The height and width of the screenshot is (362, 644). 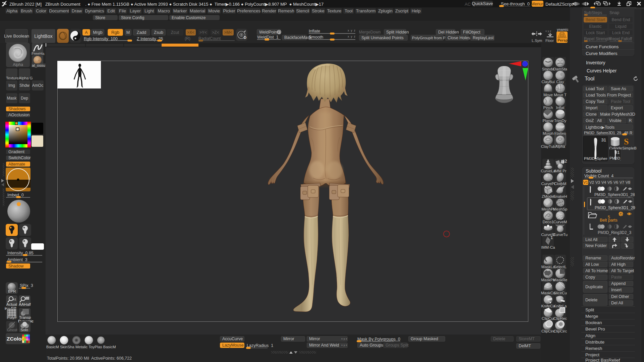 I want to click on svg-text: CurveTu, so click(x=560, y=235).